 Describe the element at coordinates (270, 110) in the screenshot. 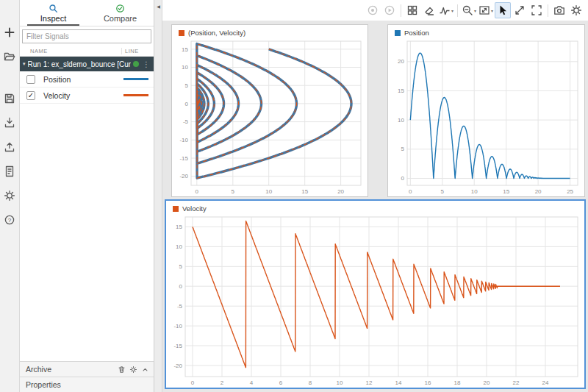

I see `phase-plot-canvas: 05101520-20-15-10-5051015` at that location.